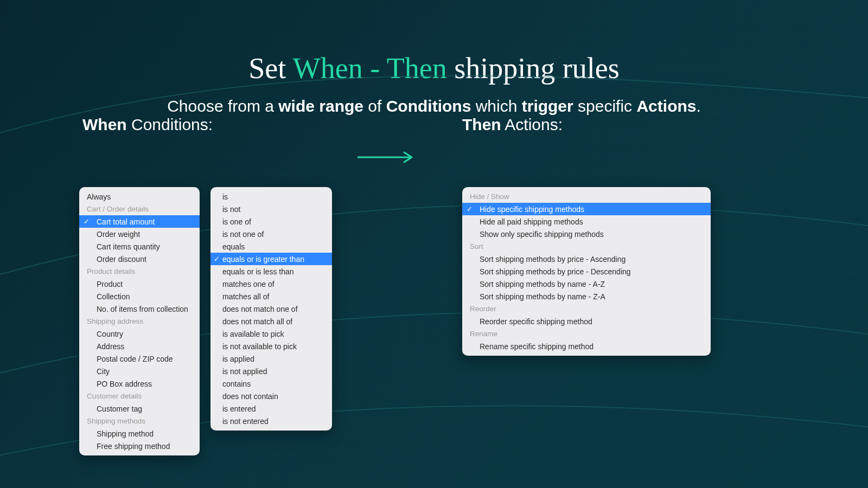  I want to click on action-group-label: Rename, so click(586, 334).